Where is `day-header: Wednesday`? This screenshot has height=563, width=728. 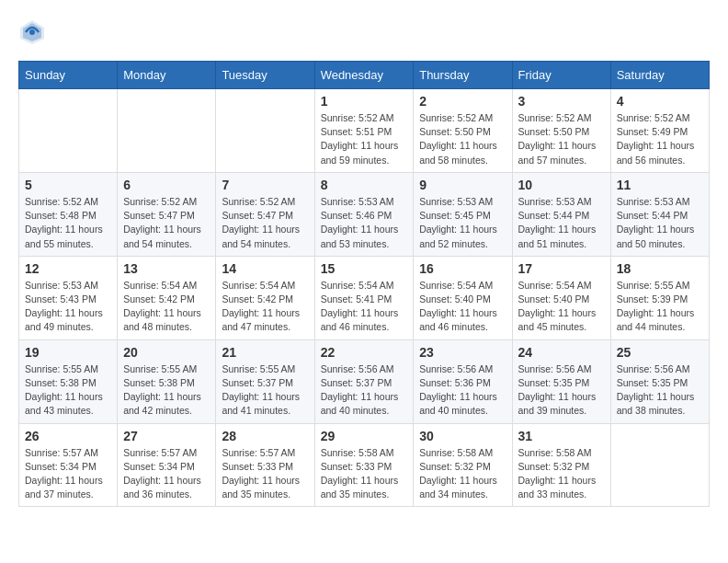
day-header: Wednesday is located at coordinates (364, 75).